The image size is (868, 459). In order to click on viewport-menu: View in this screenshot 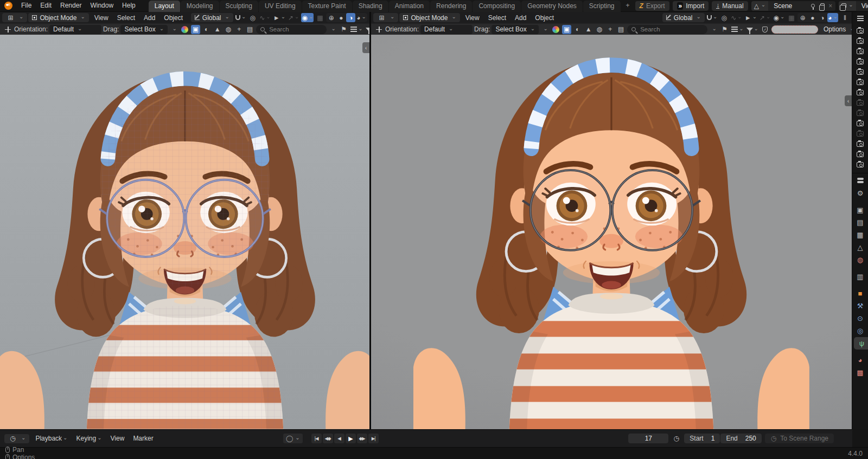, I will do `click(473, 18)`.